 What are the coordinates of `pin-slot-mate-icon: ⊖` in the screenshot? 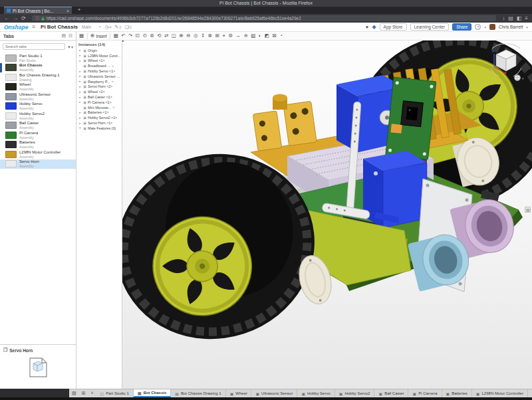 It's located at (188, 36).